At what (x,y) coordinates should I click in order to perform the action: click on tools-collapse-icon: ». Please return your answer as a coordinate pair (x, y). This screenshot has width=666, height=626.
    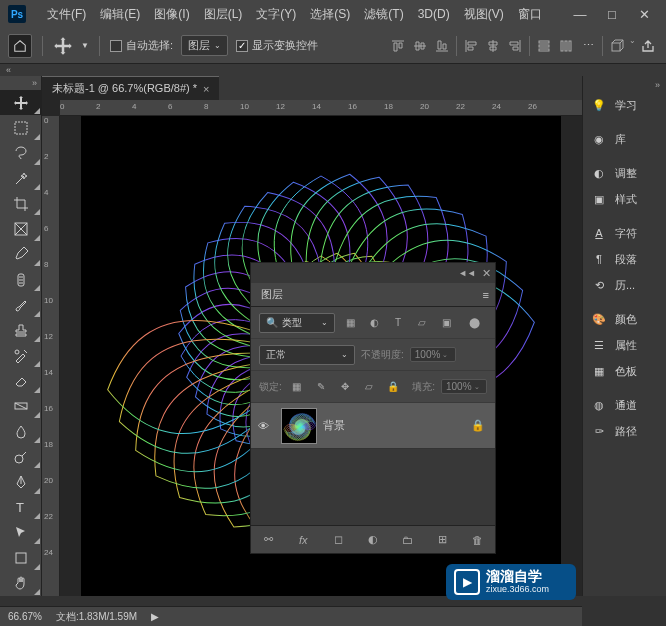
    Looking at the image, I should click on (34, 83).